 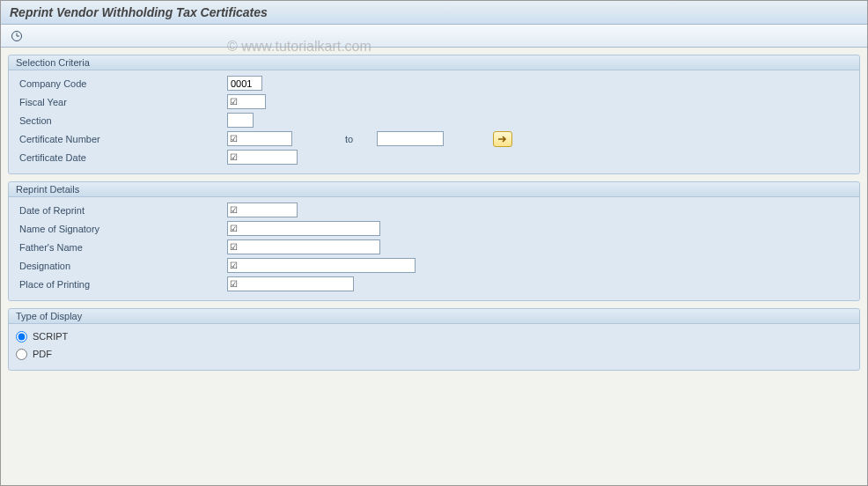 I want to click on clock-execute-icon, so click(x=17, y=36).